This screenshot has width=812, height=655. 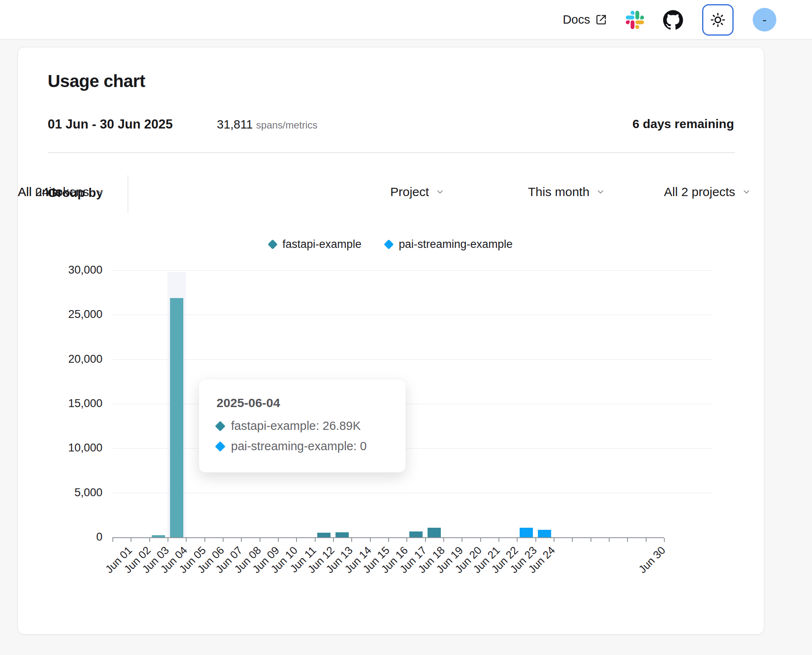 I want to click on github-icon, so click(x=673, y=20).